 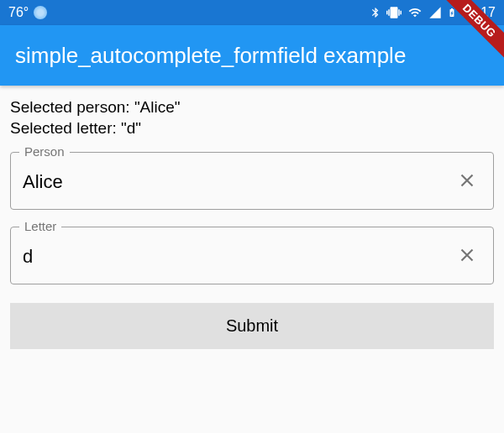 What do you see at coordinates (252, 55) in the screenshot?
I see `app-bar: simple_autocomplete_formfield example` at bounding box center [252, 55].